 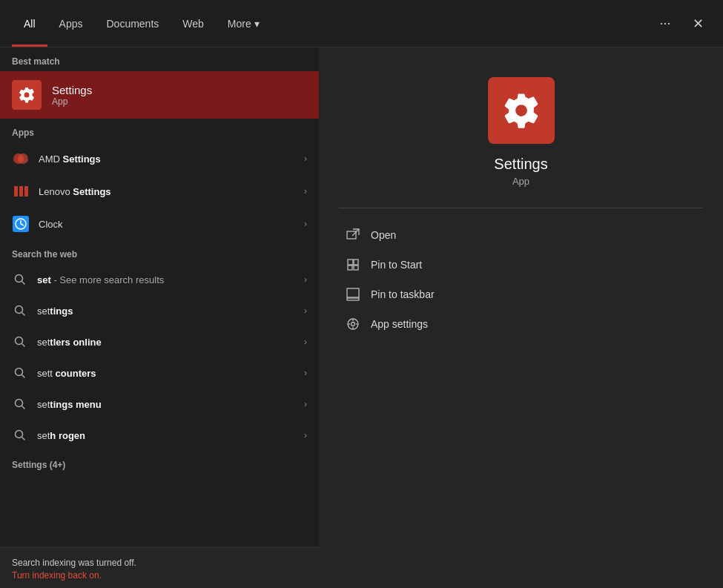 What do you see at coordinates (193, 24) in the screenshot?
I see `tab-web-label: Web` at bounding box center [193, 24].